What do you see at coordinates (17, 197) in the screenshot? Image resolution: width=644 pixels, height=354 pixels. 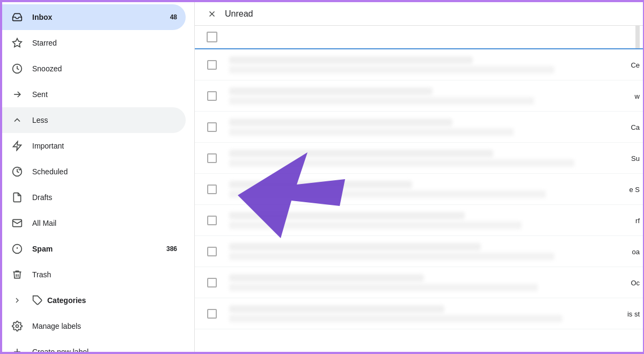 I see `drafts-icon` at bounding box center [17, 197].